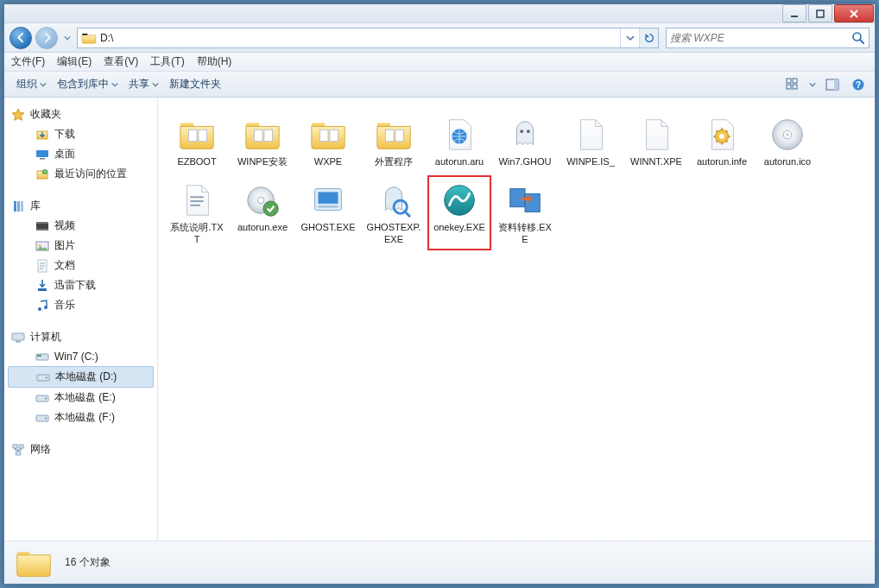 The image size is (879, 588). What do you see at coordinates (81, 306) in the screenshot?
I see `sidebar-item-music: 音乐` at bounding box center [81, 306].